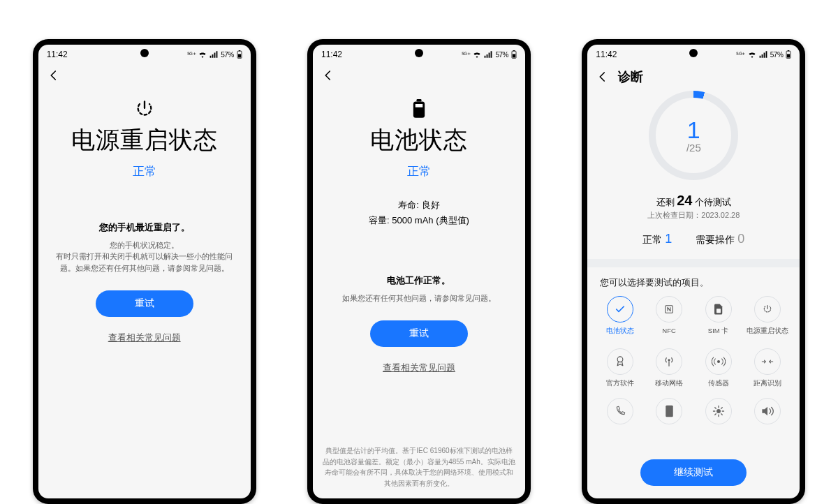 This screenshot has height=504, width=838. Describe the element at coordinates (684, 200) in the screenshot. I see `remain-num: 24` at that location.